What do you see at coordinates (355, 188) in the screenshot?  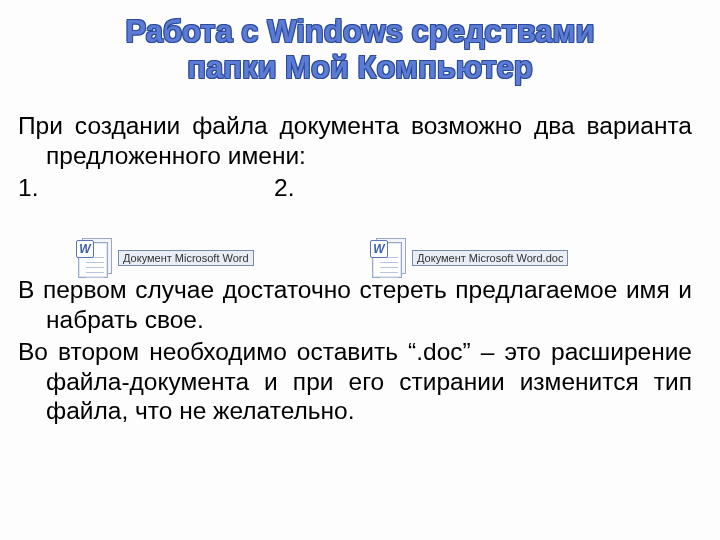 I see `variants-row: 1. 2.` at bounding box center [355, 188].